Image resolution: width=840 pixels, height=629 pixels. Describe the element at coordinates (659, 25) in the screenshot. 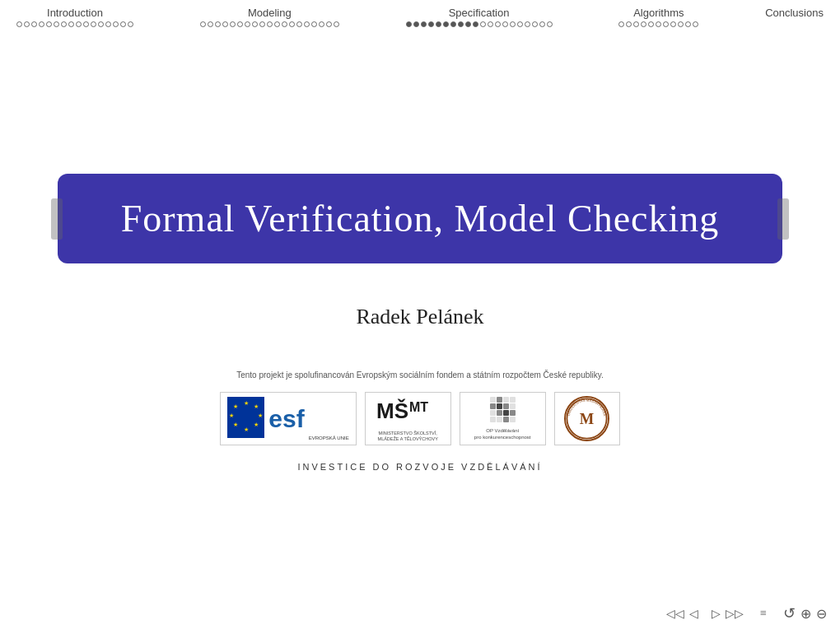

I see `nav-dots-algorithms` at that location.